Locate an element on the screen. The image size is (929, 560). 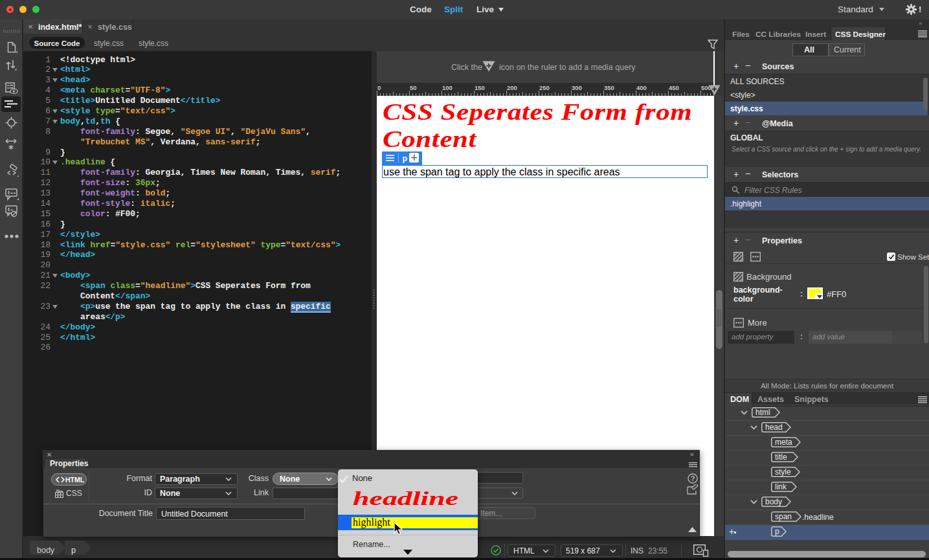
svg-text: 350 is located at coordinates (609, 88).